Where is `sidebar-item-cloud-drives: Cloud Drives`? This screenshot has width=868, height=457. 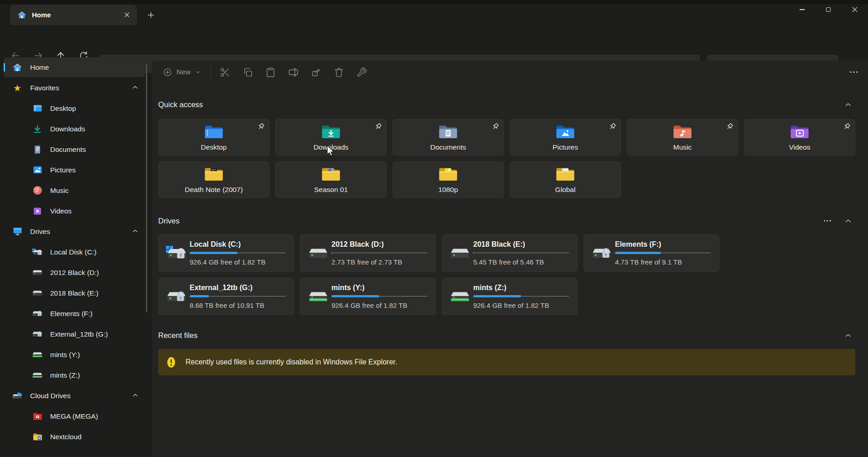
sidebar-item-cloud-drives: Cloud Drives is located at coordinates (74, 396).